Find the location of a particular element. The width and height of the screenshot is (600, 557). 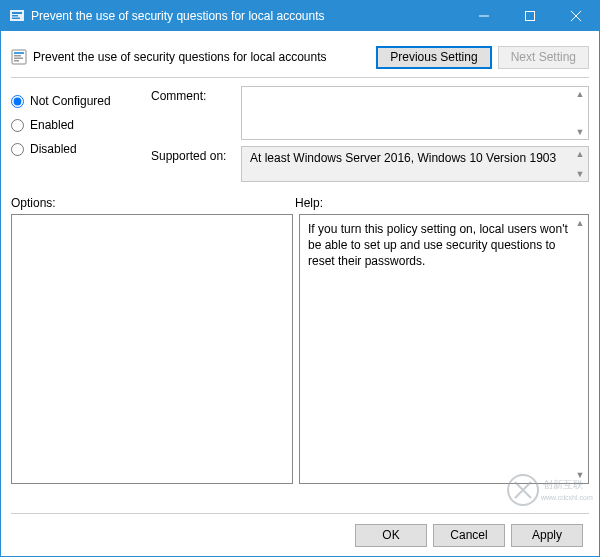

previous-setting-button: Previous Setting is located at coordinates (434, 58).